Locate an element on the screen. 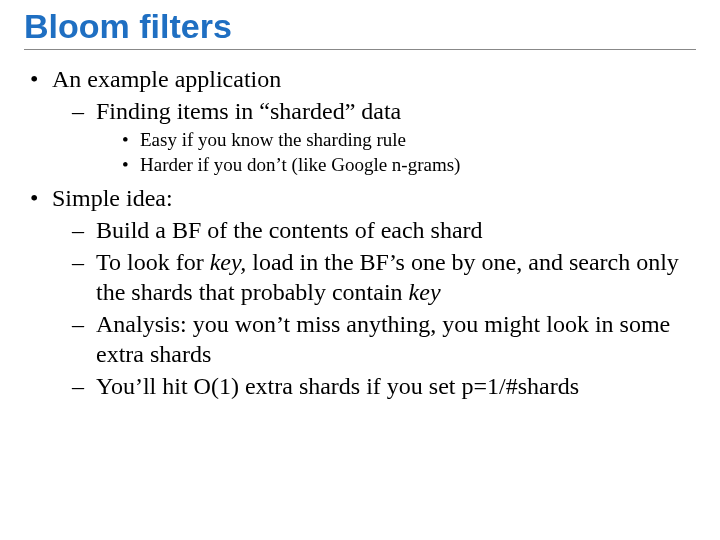  bullet-text: An example application is located at coordinates (166, 79).